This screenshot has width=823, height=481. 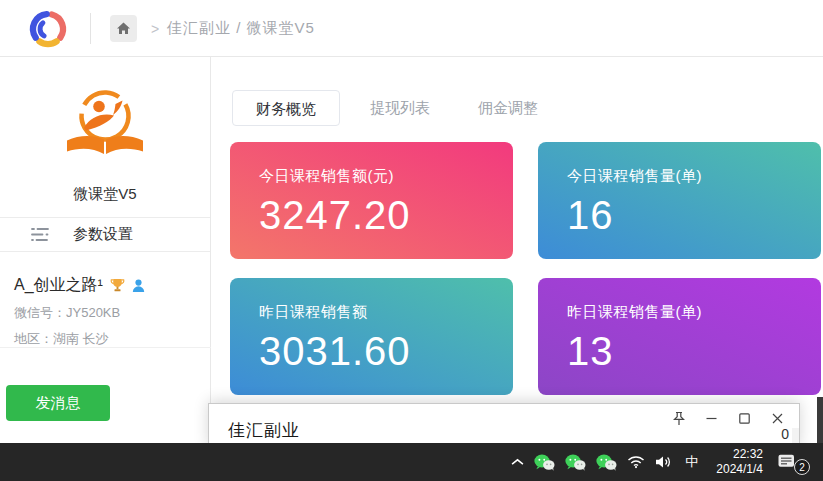 I want to click on stat-label: 昨日课程销售额, so click(x=386, y=312).